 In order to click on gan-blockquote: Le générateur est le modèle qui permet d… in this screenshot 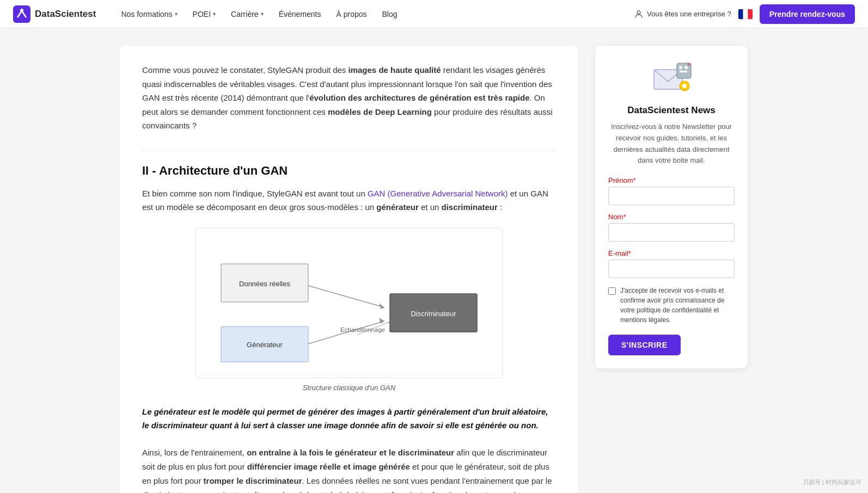, I will do `click(349, 419)`.